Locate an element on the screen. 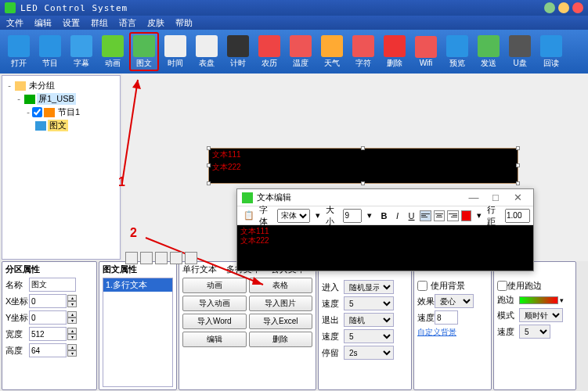  delete-button: 删除 is located at coordinates (281, 339).